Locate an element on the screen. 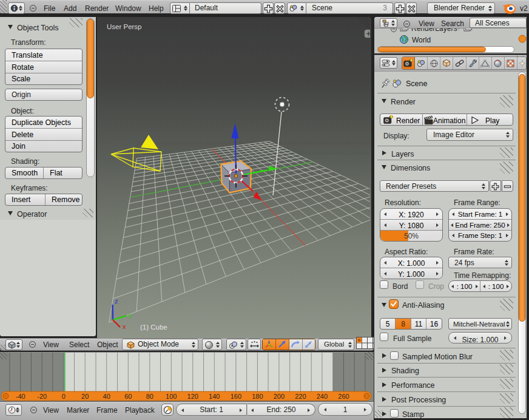  svg-text: 80 is located at coordinates (150, 396).